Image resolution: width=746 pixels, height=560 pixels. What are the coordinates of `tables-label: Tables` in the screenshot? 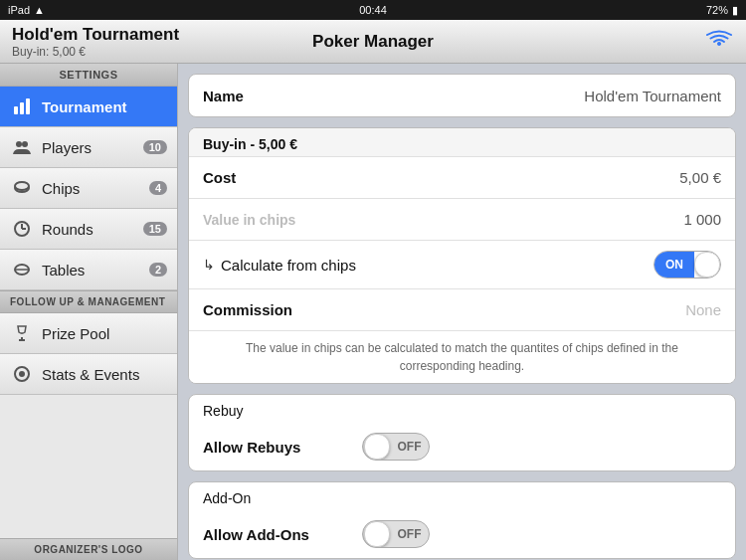 It's located at (95, 271).